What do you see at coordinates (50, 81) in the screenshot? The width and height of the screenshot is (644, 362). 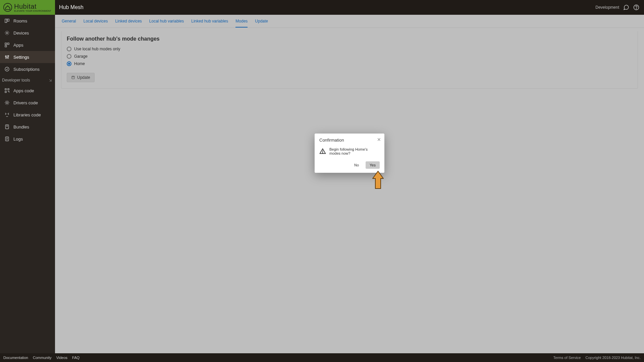 I see `collapse-icon: ⇲` at bounding box center [50, 81].